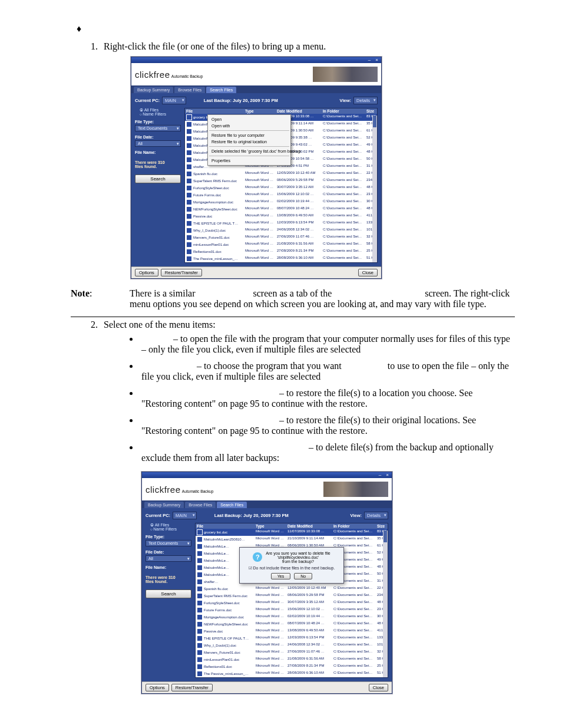  What do you see at coordinates (250, 568) in the screenshot?
I see `checkbox-icon: ☑` at bounding box center [250, 568].